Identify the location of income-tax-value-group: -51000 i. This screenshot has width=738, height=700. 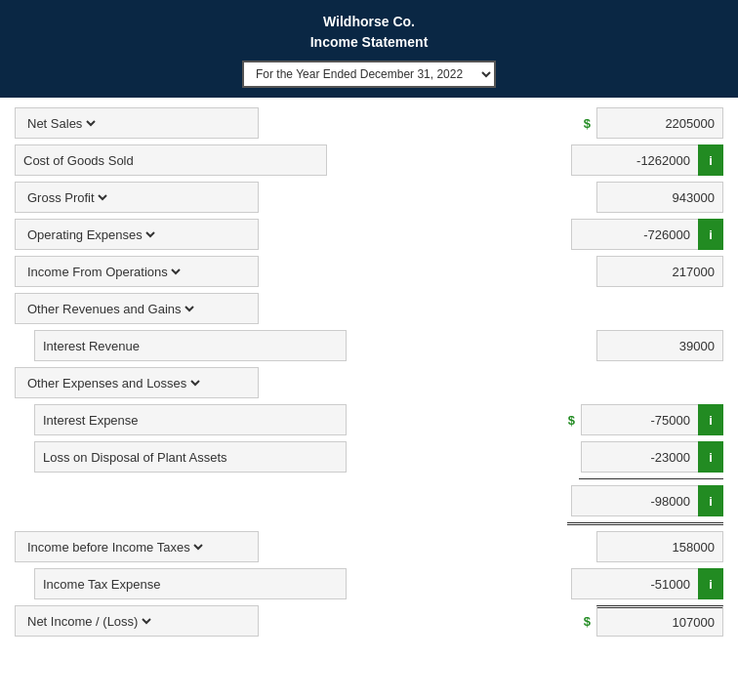
(647, 584).